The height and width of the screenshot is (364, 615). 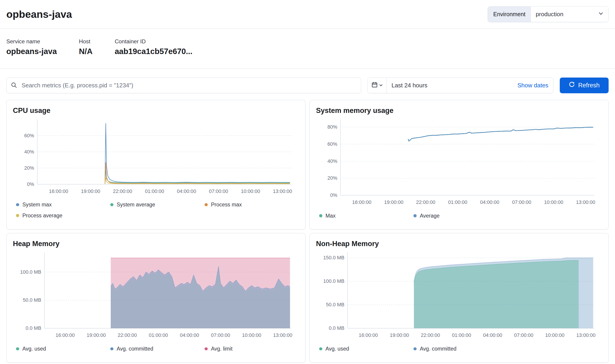 I want to click on page-header: opbeans-java Environment production, so click(x=307, y=14).